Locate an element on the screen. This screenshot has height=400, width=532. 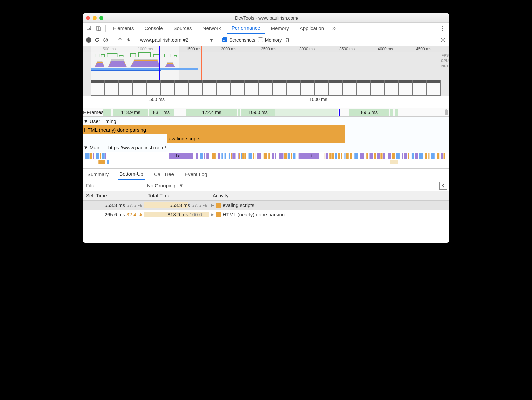
tab-network: Network is located at coordinates (212, 28).